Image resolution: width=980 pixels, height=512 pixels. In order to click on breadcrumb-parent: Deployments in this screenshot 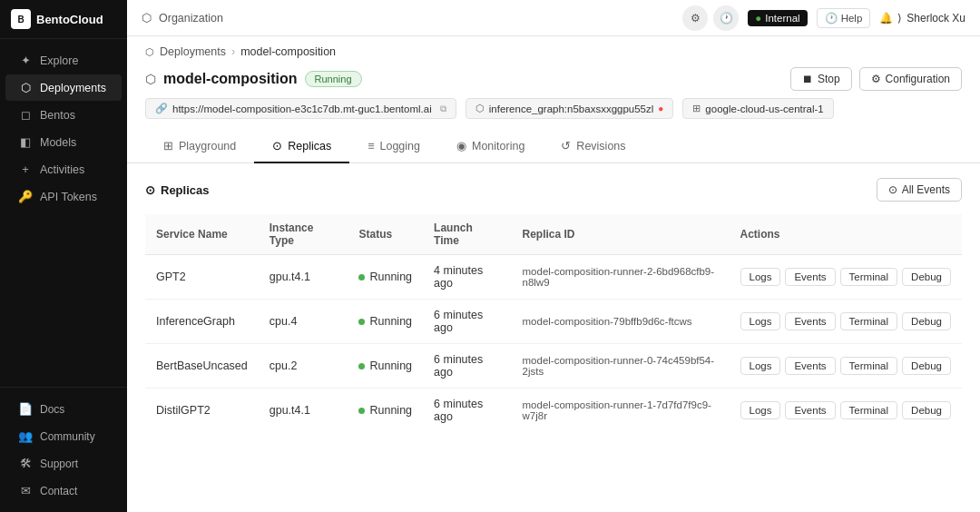, I will do `click(192, 52)`.